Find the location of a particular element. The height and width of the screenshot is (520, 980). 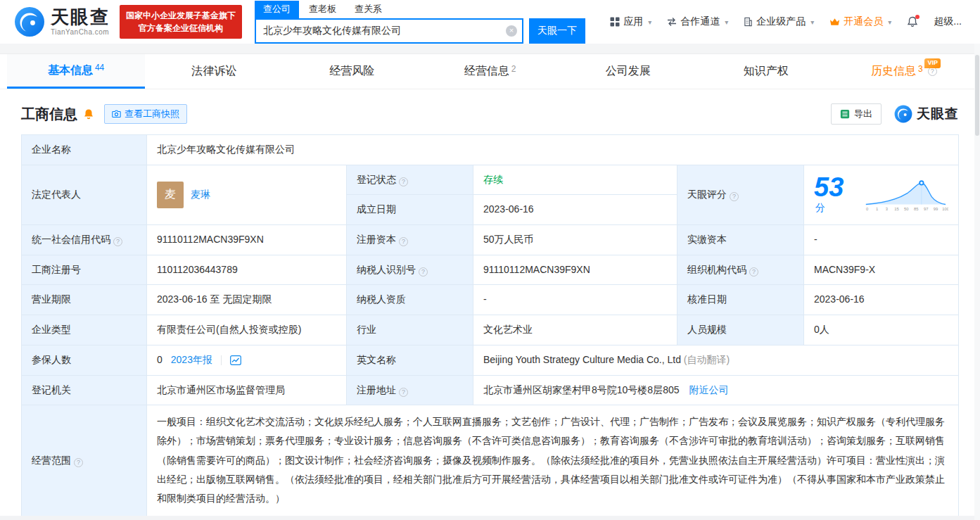

tianyan-score: 53分 is located at coordinates (832, 195).